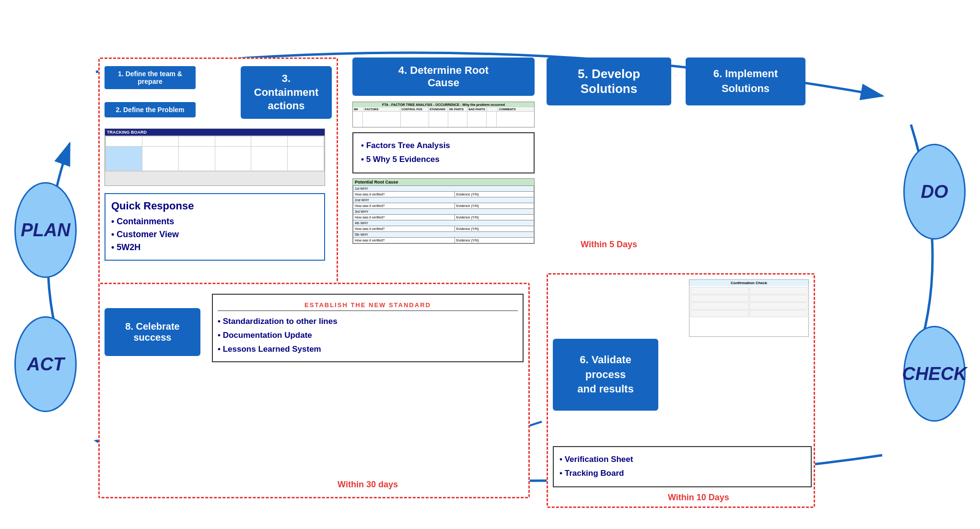  Describe the element at coordinates (215, 221) in the screenshot. I see `qr-item1: Containments` at that location.